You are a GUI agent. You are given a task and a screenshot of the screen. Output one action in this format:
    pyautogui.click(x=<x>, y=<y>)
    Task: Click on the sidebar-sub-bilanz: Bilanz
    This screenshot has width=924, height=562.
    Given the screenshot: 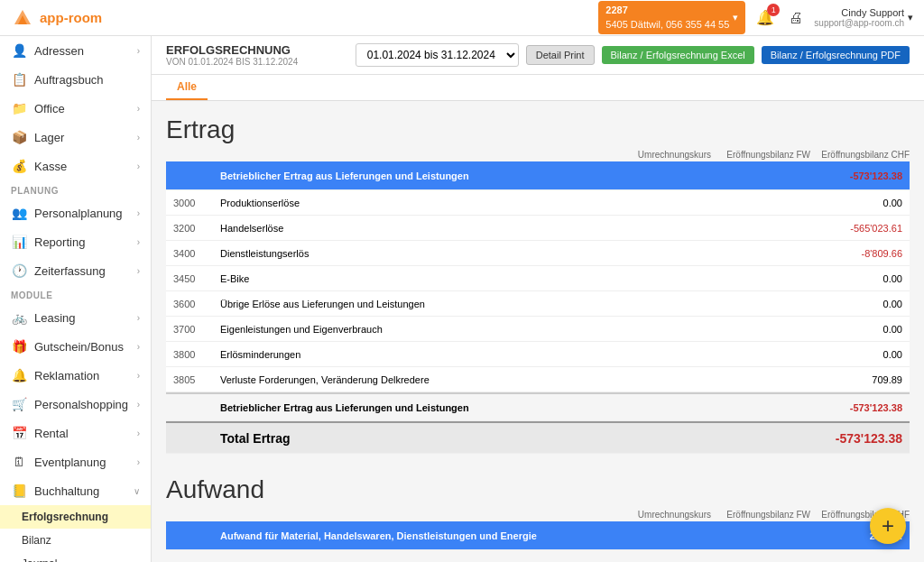 What is the action you would take?
    pyautogui.click(x=76, y=540)
    